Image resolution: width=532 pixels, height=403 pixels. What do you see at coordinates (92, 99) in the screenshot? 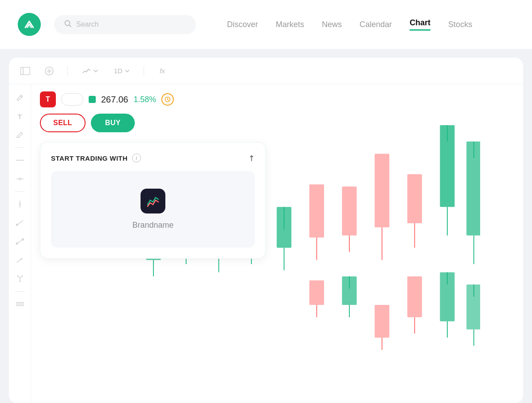
I see `stock-color-indicator` at bounding box center [92, 99].